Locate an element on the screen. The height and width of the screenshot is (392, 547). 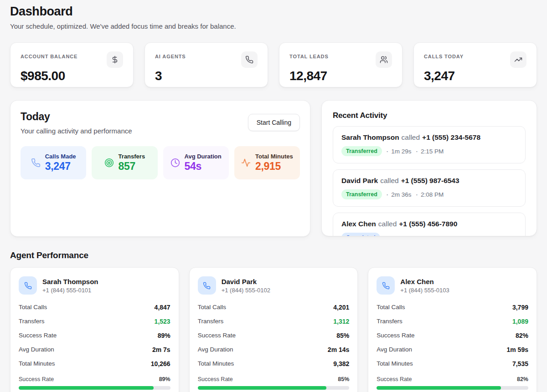
tile-label: Total Minutes is located at coordinates (274, 157).